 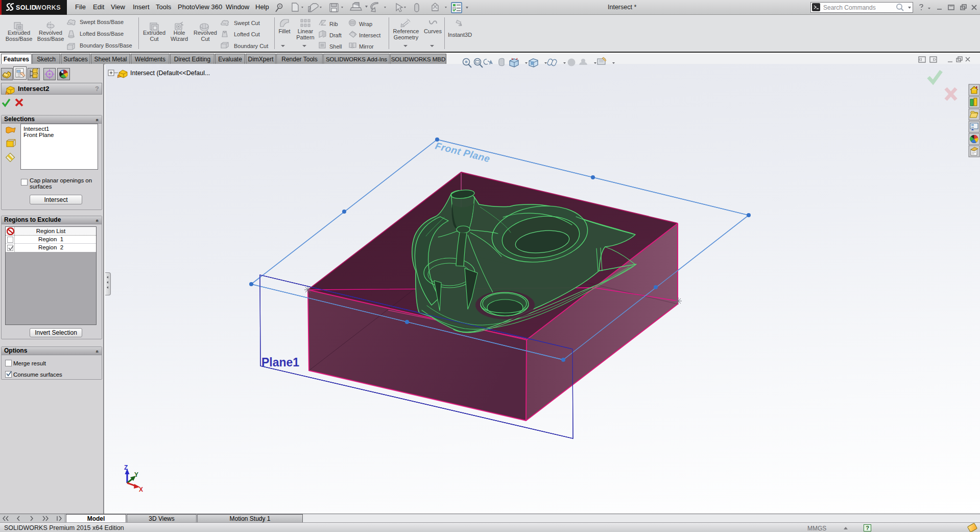 I want to click on svg-text: Plane1, so click(x=280, y=362).